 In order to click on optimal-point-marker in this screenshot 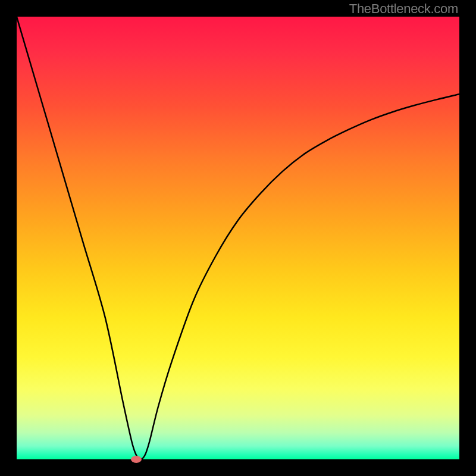, I will do `click(136, 459)`.